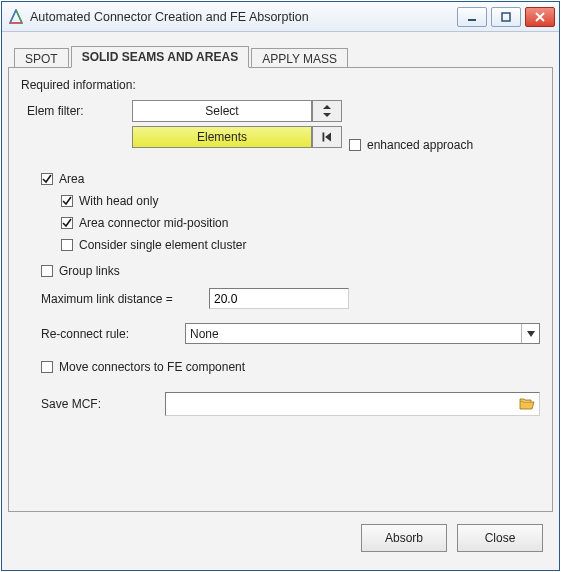  Describe the element at coordinates (47, 271) in the screenshot. I see `group-links-checkbox` at that location.